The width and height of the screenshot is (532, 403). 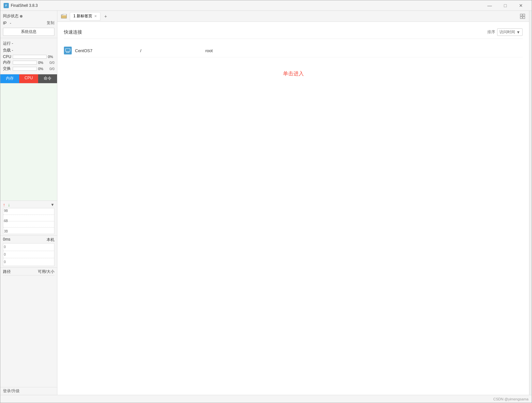 I want to click on latency-section: 0ms 本机 0 0 0, so click(x=29, y=252).